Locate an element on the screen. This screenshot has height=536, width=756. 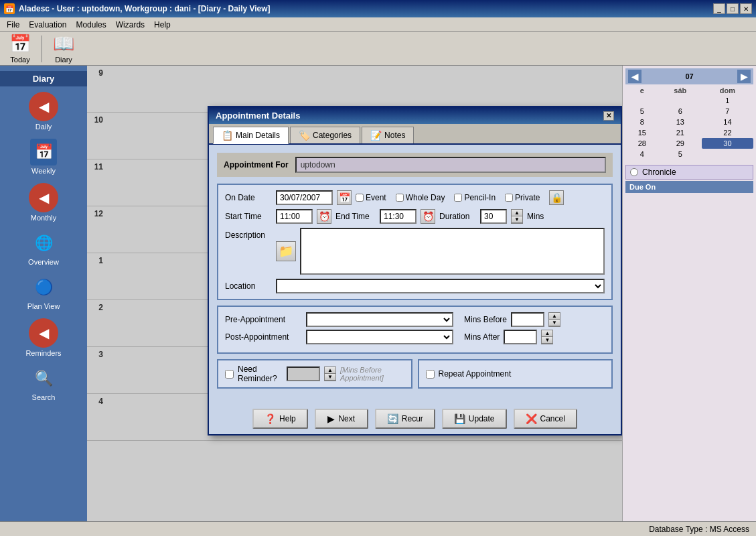
menu-help: Help is located at coordinates (162, 25).